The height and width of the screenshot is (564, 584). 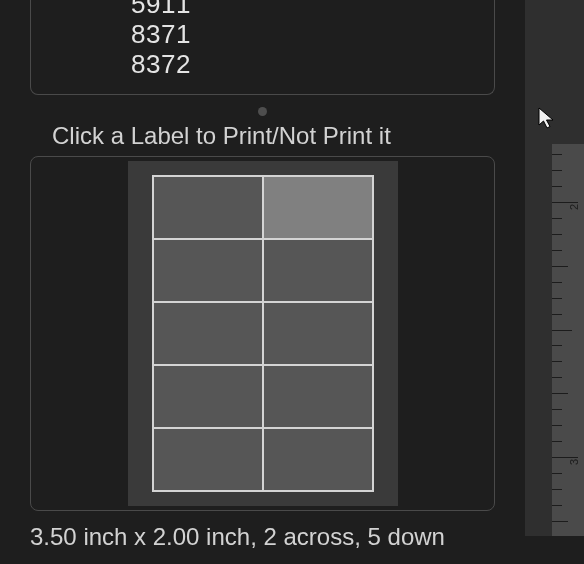 I want to click on ruler-mark: 3, so click(x=574, y=462).